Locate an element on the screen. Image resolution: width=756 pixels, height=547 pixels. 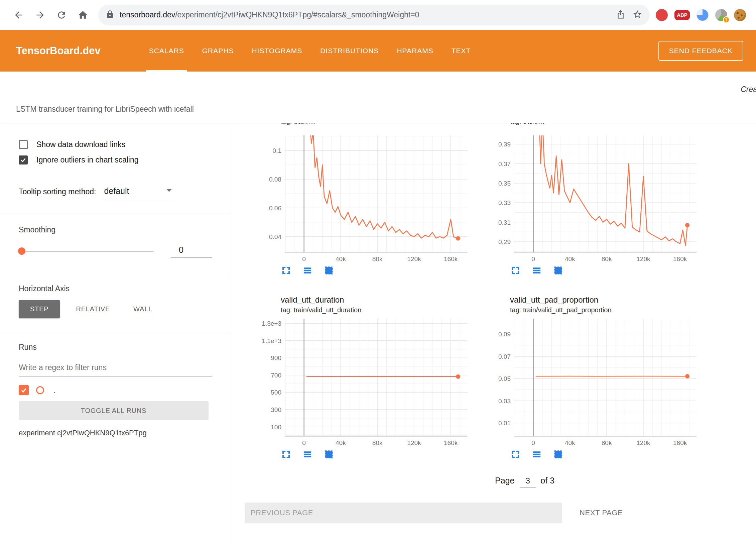
run-color-circle-icon is located at coordinates (40, 390).